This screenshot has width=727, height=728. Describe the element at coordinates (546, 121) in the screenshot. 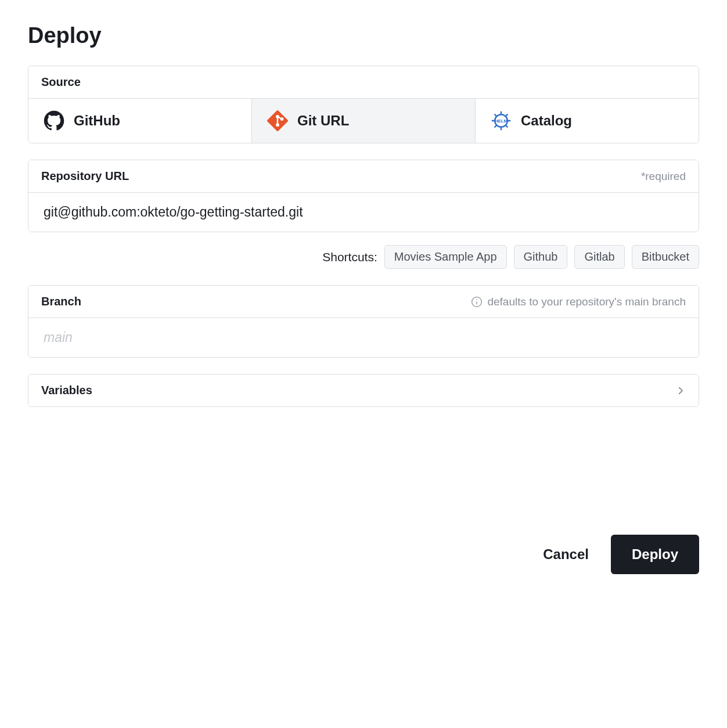

I see `tab-catalog-label: Catalog` at that location.